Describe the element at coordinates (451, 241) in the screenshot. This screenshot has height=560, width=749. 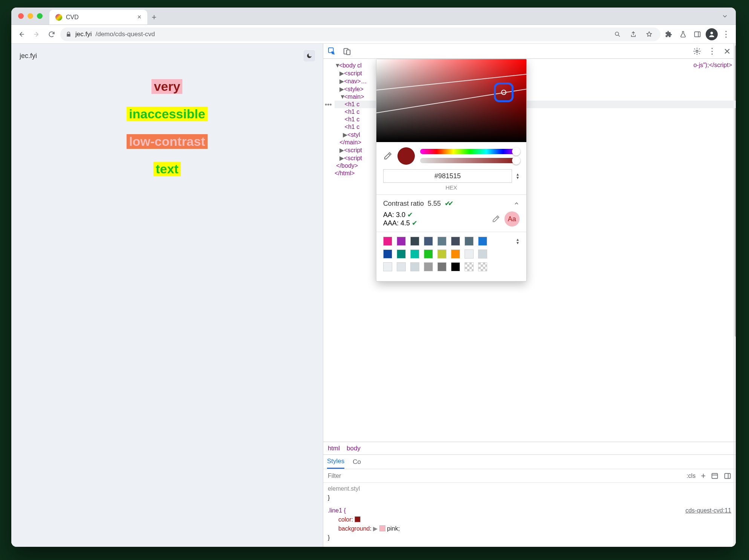
I see `palette-row-1: ▲▼` at that location.